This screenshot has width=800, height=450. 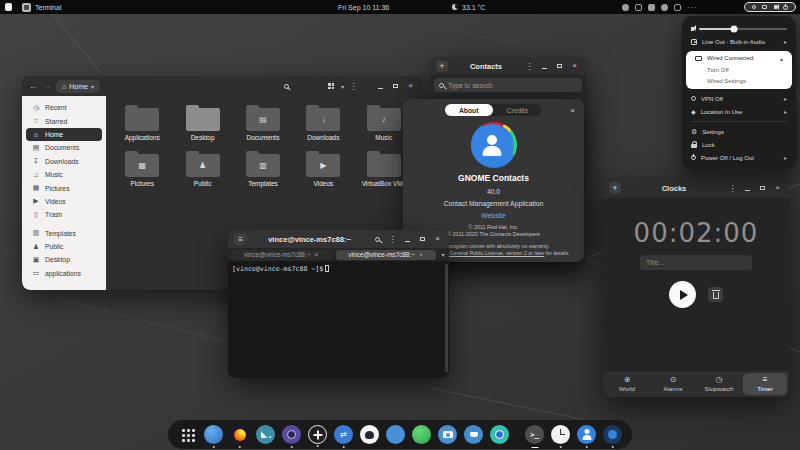 I want to click on folder-documents: ▤Documents, so click(x=263, y=122).